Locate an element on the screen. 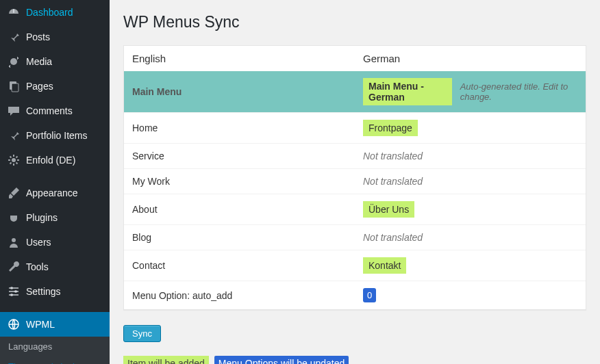 The height and width of the screenshot is (364, 600). sidebar-submenu: Languages Theme and plugins is located at coordinates (55, 350).